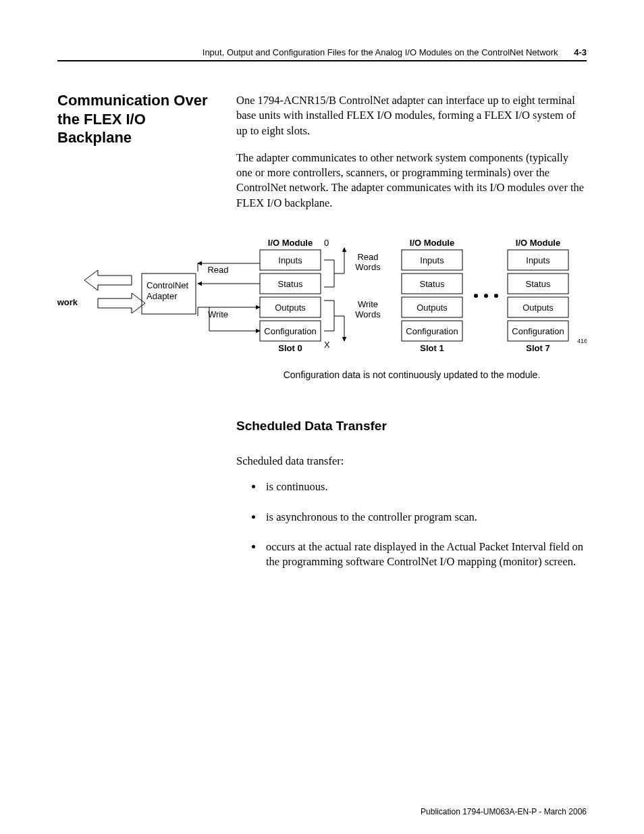 This screenshot has width=644, height=834. What do you see at coordinates (368, 315) in the screenshot?
I see `write-words-2: Words` at bounding box center [368, 315].